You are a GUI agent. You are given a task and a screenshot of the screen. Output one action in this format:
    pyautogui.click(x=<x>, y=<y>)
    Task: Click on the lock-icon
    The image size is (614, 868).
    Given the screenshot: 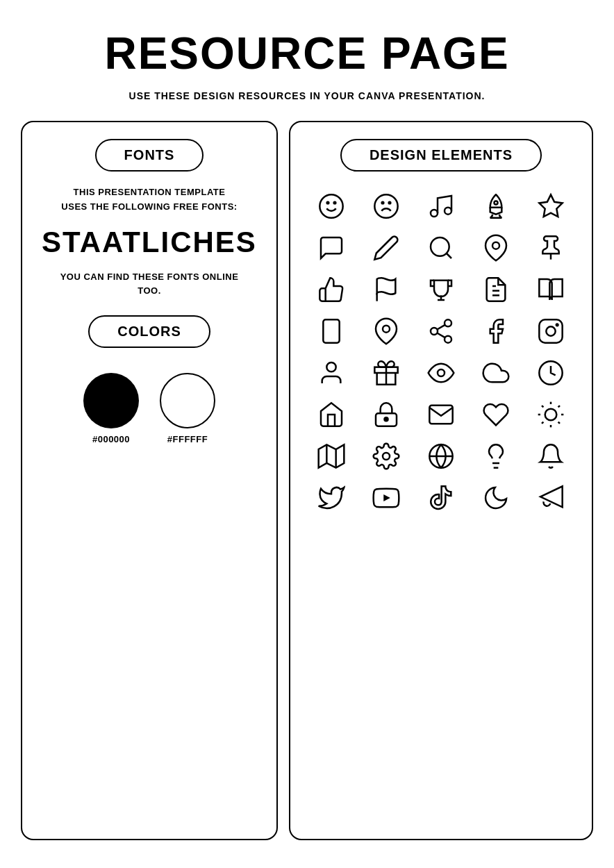 What is the action you would take?
    pyautogui.click(x=386, y=415)
    